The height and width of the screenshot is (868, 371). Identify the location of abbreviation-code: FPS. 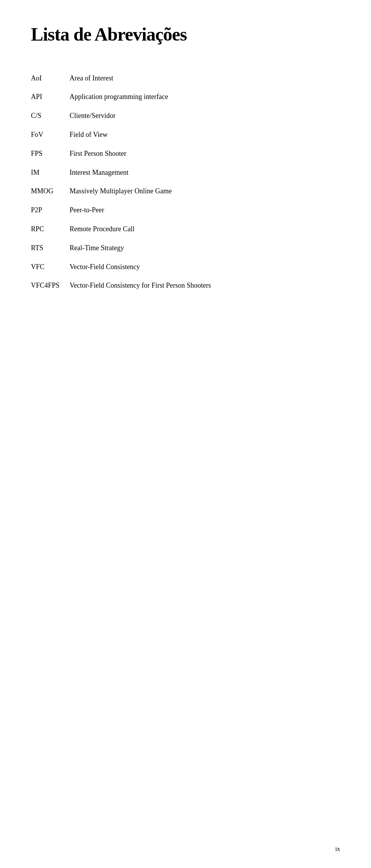
(50, 154).